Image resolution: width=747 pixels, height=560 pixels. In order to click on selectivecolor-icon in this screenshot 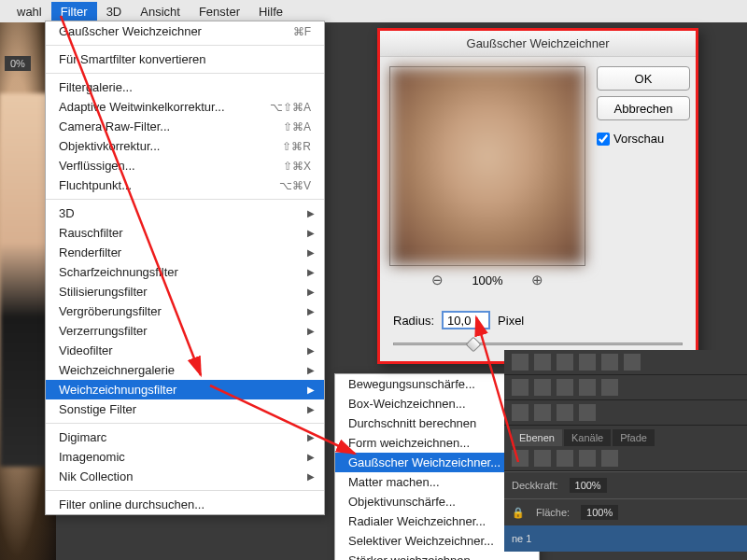, I will do `click(587, 413)`.